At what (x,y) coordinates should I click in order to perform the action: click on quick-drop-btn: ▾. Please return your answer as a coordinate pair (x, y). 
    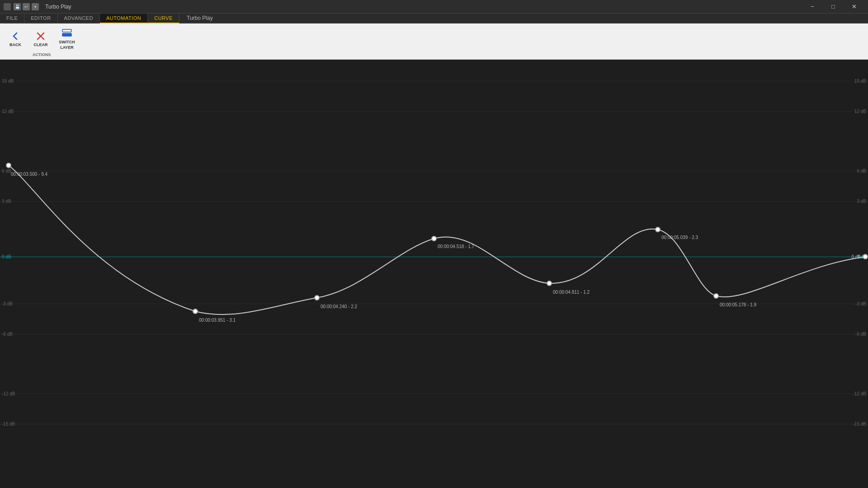
    Looking at the image, I should click on (35, 7).